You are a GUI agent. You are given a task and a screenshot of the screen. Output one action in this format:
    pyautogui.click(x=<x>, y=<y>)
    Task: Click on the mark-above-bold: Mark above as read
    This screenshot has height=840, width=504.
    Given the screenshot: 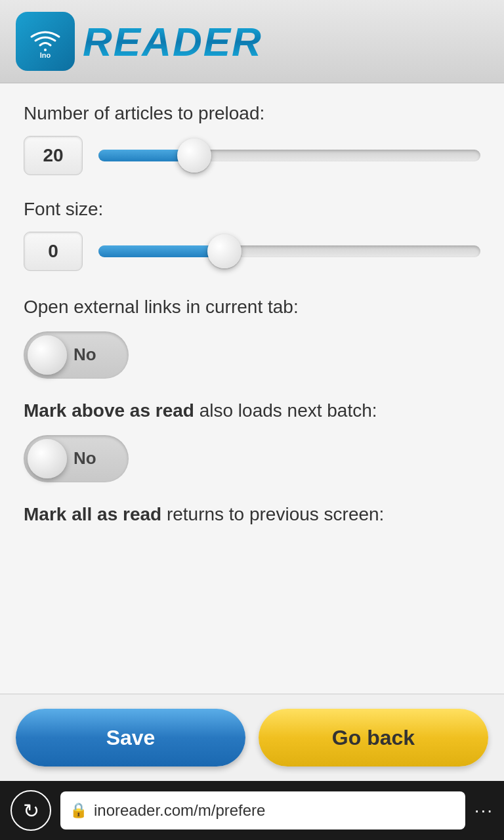 What is the action you would take?
    pyautogui.click(x=109, y=411)
    